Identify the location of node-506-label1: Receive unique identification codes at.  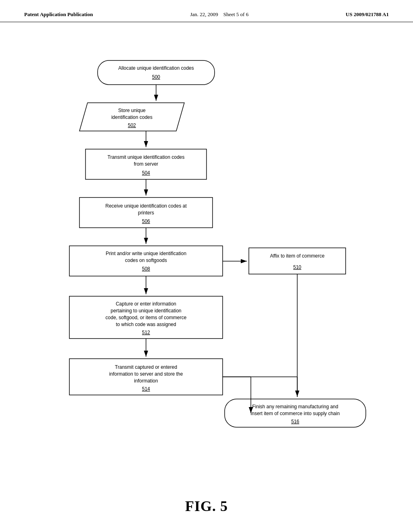
(146, 206).